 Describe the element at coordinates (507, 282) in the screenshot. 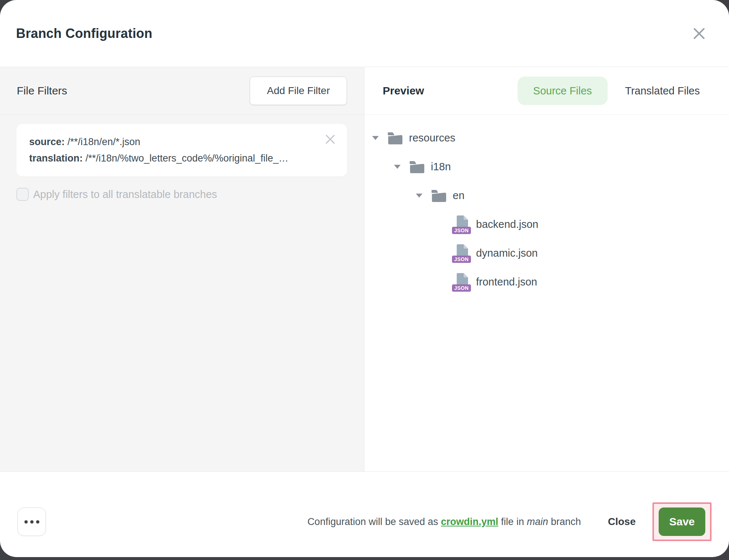

I see `tree-item-label: frontend.json` at that location.